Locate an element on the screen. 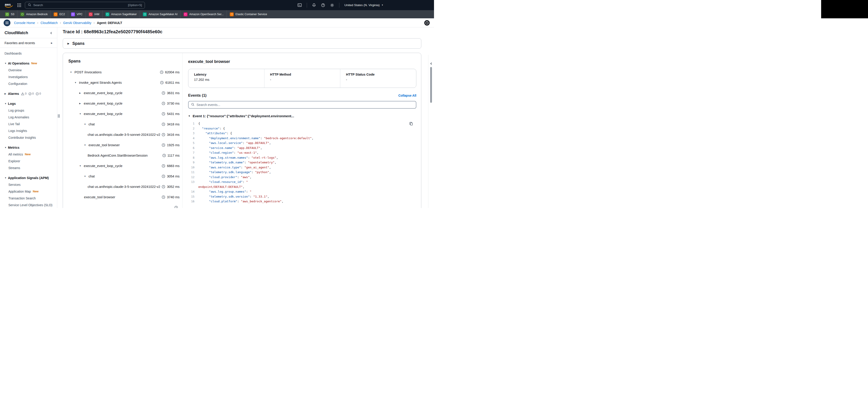  favorite-ec2: EC2 is located at coordinates (59, 14).